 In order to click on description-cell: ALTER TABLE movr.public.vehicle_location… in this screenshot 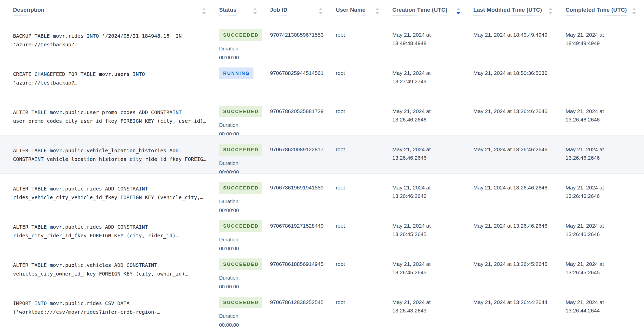, I will do `click(107, 154)`.